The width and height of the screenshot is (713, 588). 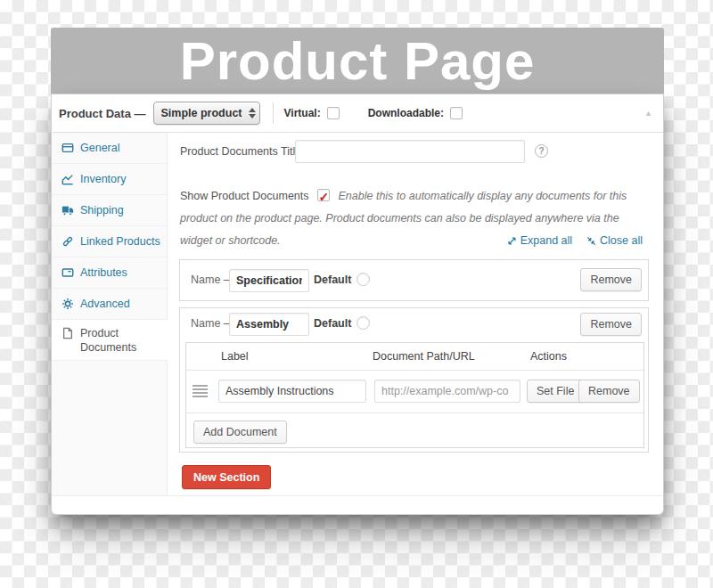 I want to click on linked-products-icon, so click(x=68, y=241).